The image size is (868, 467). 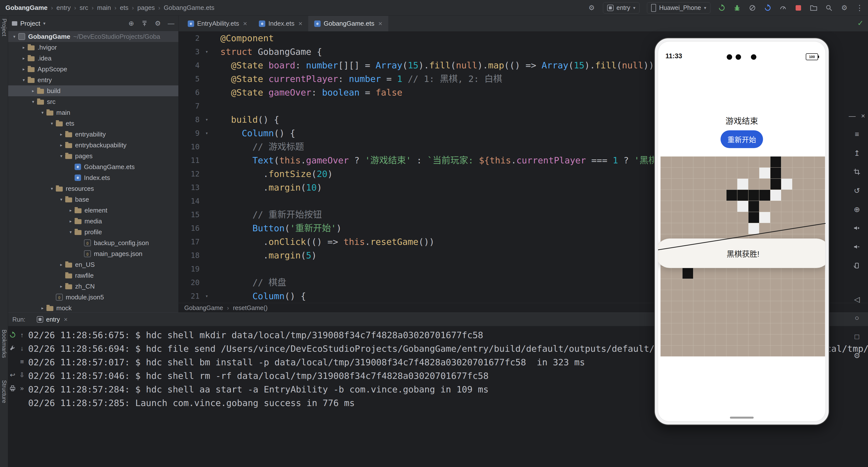 What do you see at coordinates (844, 8) in the screenshot?
I see `ide-settings-icon: ⚙` at bounding box center [844, 8].